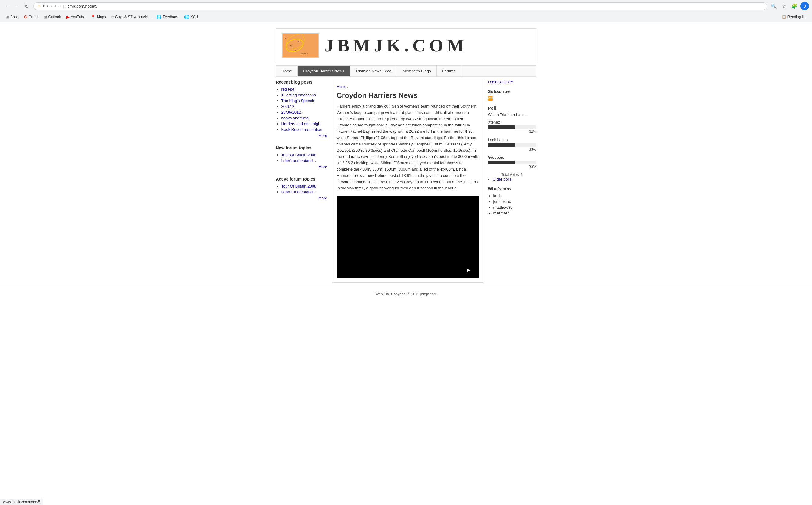 The width and height of the screenshot is (812, 505). I want to click on rss-icon: RSS, so click(490, 99).